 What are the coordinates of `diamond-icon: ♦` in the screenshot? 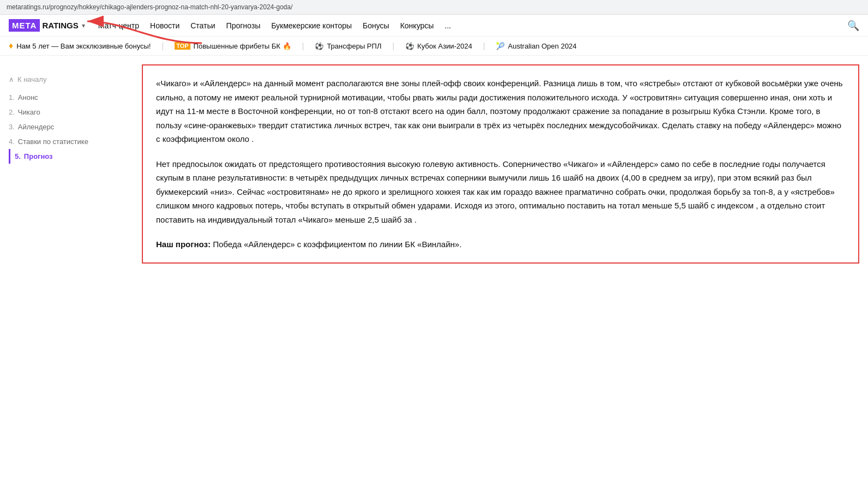 It's located at (11, 46).